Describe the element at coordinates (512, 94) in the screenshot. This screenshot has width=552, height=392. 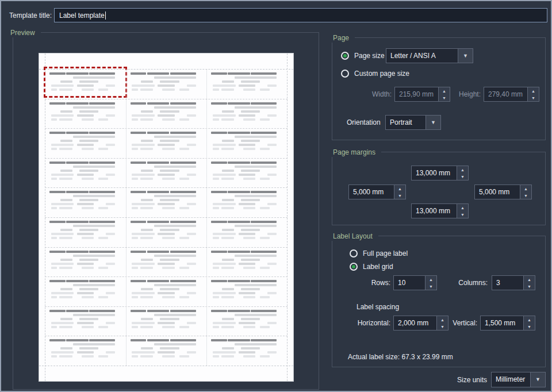
I see `height-spinner: 279,40 mm ▲ ▼` at that location.